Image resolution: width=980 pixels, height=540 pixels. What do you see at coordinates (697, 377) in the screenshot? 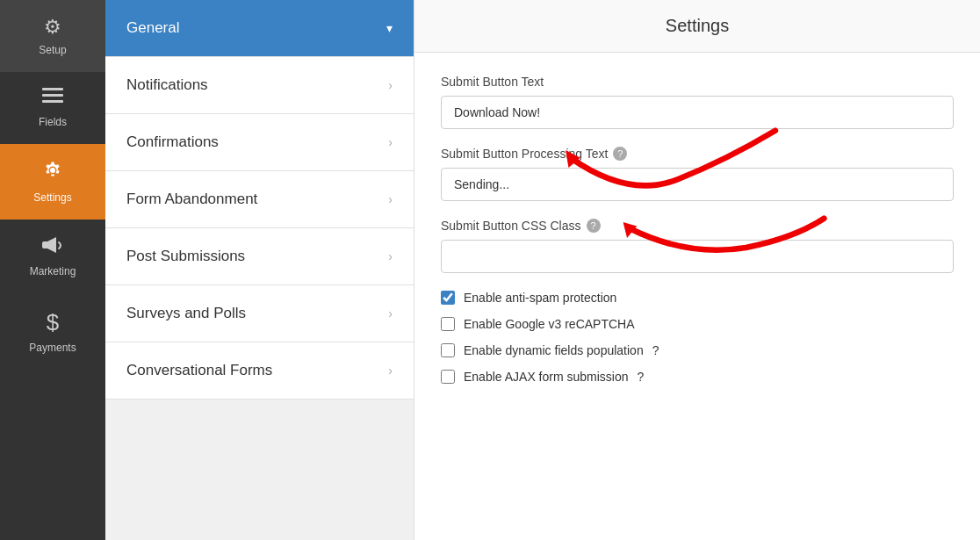
I see `checkbox-ajax: Enable AJAX form submission ?` at bounding box center [697, 377].